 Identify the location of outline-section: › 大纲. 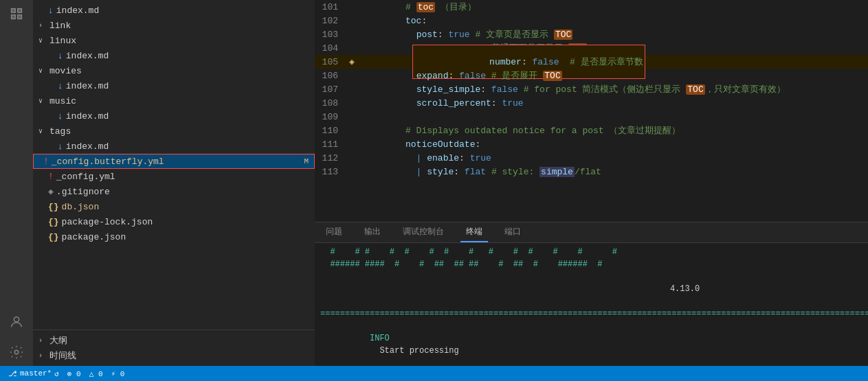
(174, 340).